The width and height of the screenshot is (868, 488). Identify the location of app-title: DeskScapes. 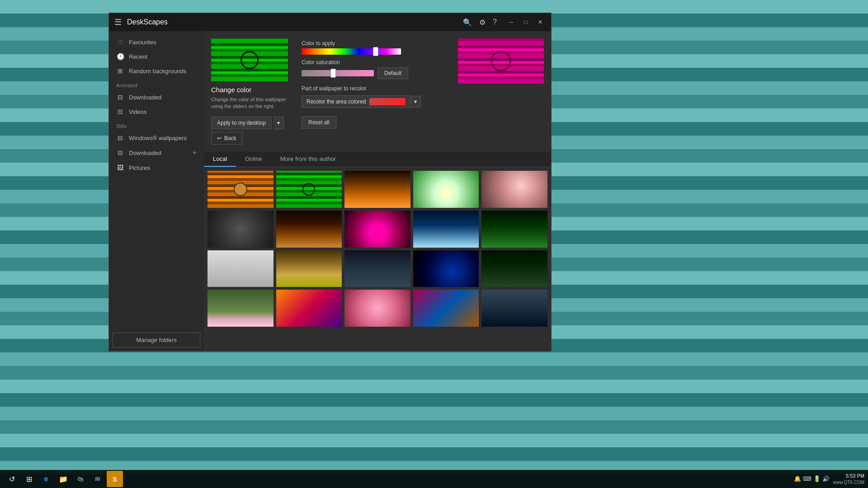
(295, 22).